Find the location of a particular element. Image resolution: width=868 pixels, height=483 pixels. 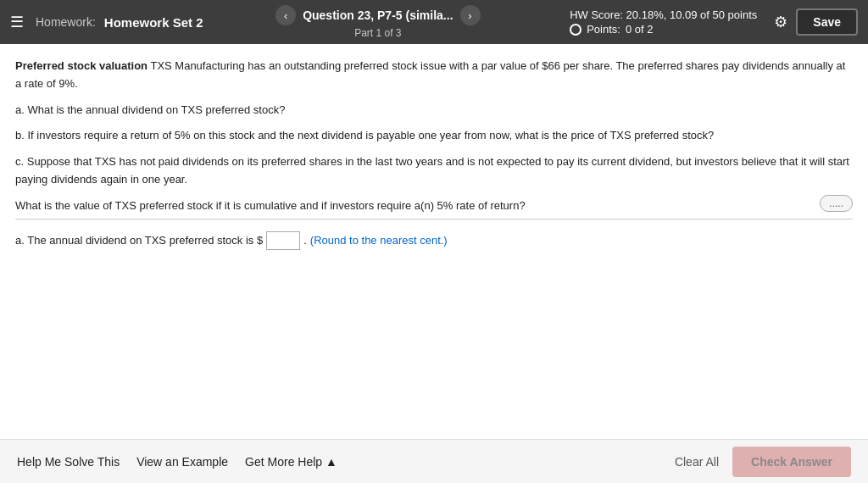

header-center: ‹ Question 23, P7-5 (simila... › Part 1 … is located at coordinates (378, 22).